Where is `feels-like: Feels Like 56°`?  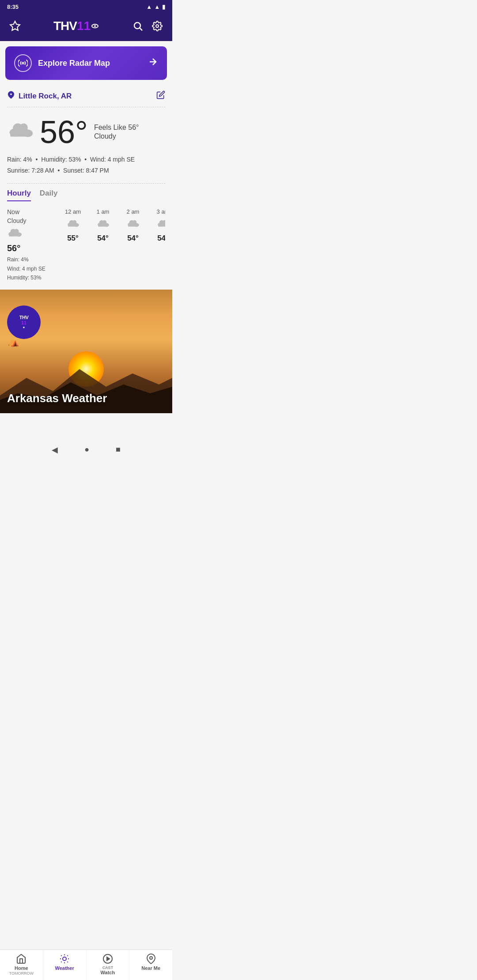 feels-like: Feels Like 56° is located at coordinates (117, 128).